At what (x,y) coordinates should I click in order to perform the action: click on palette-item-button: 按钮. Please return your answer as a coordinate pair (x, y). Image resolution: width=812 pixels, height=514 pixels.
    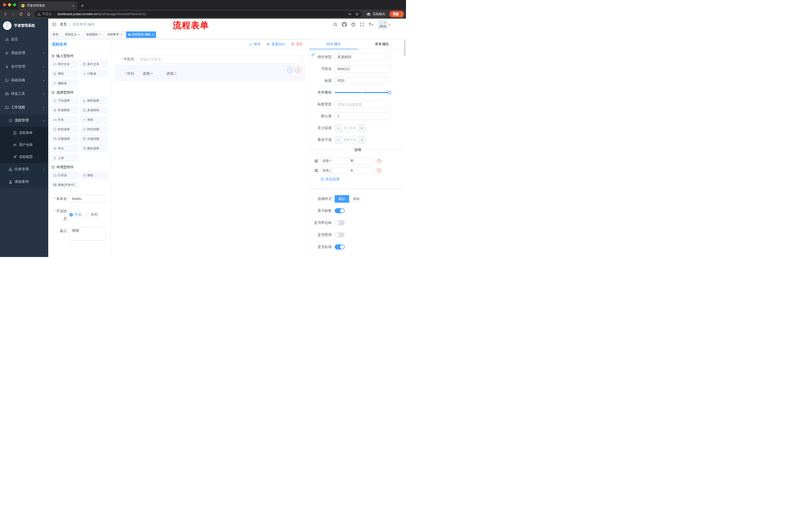
    Looking at the image, I should click on (94, 175).